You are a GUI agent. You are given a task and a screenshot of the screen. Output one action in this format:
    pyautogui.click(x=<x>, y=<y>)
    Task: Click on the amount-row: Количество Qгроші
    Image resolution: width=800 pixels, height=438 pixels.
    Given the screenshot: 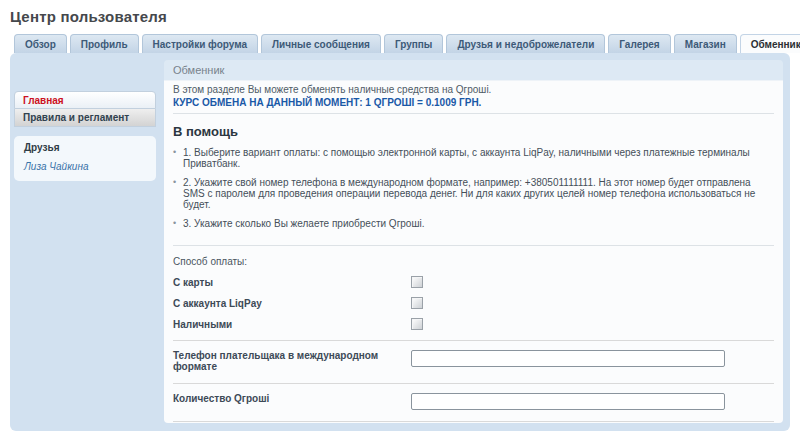 What is the action you would take?
    pyautogui.click(x=474, y=403)
    